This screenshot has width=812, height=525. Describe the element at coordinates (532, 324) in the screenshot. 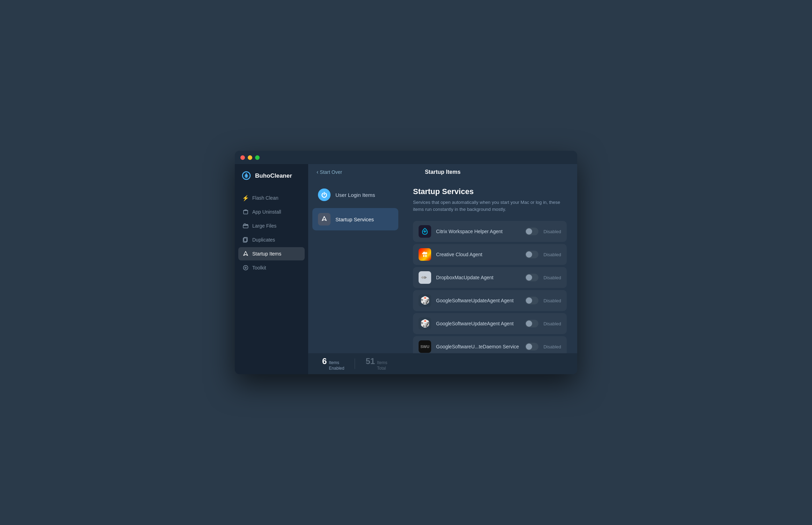

I see `toggle-google2` at that location.